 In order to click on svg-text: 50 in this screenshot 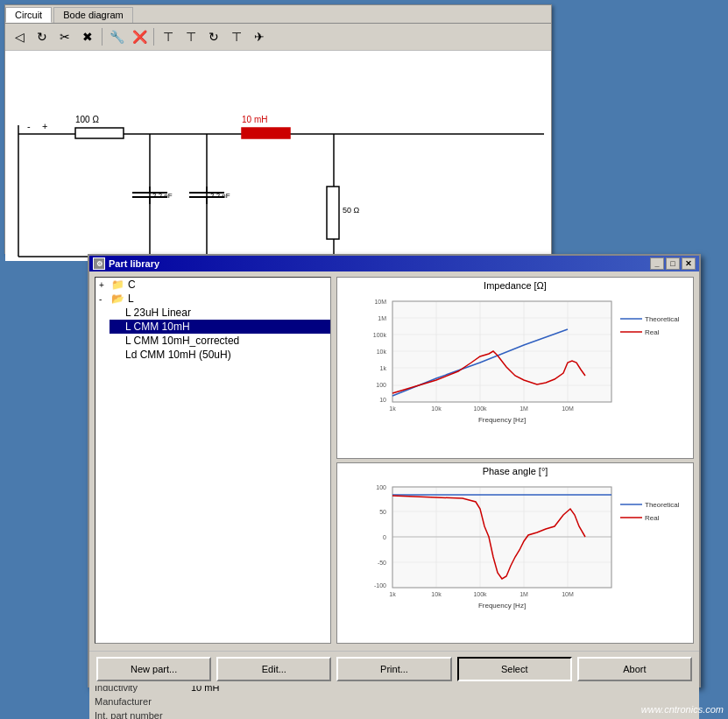, I will do `click(383, 511)`.